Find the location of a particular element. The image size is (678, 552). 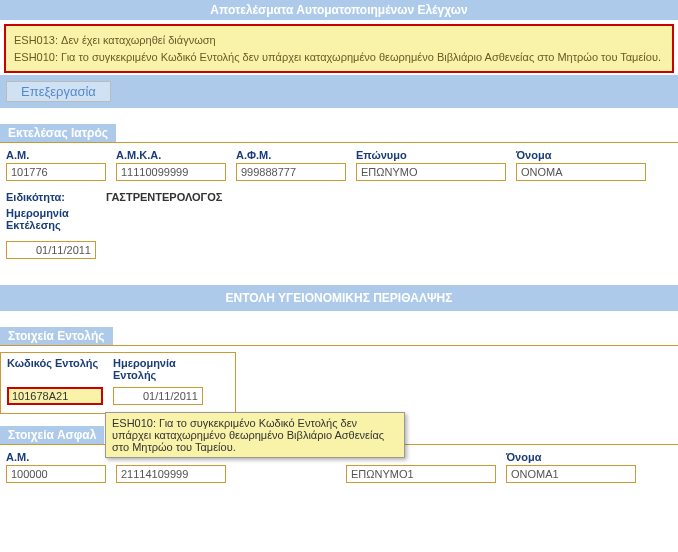

surname-input is located at coordinates (431, 172).